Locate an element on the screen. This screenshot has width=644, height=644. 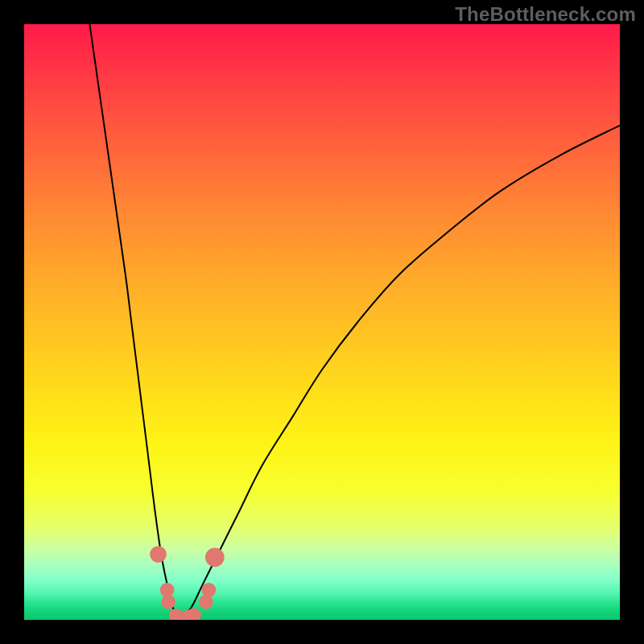
curve-left-branch is located at coordinates (134, 322).